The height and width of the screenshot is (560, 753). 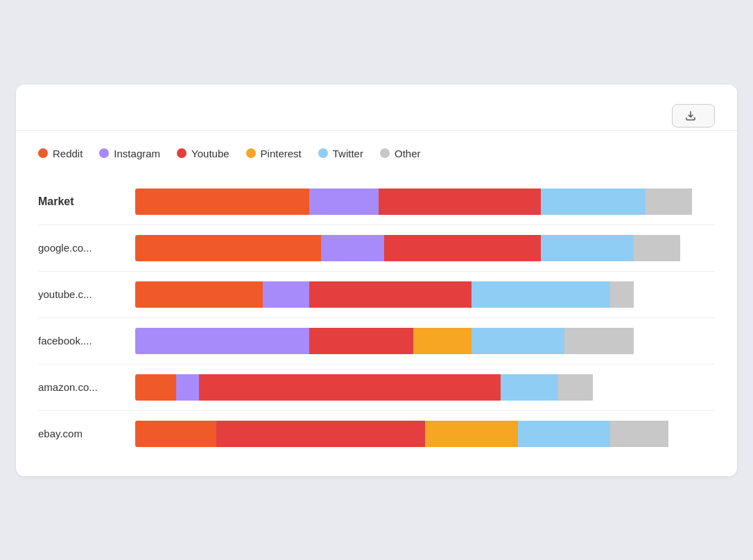 What do you see at coordinates (376, 202) in the screenshot?
I see `chart-row: Market` at bounding box center [376, 202].